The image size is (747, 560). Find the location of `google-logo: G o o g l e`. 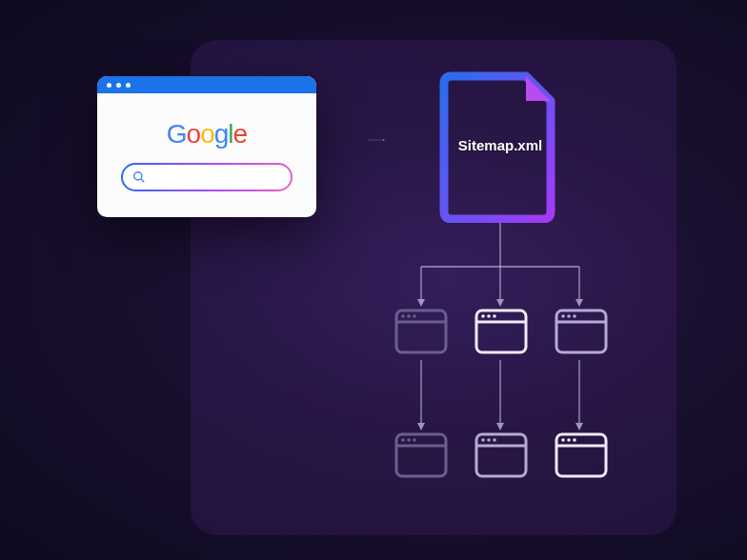

google-logo: G o o g l e is located at coordinates (207, 134).